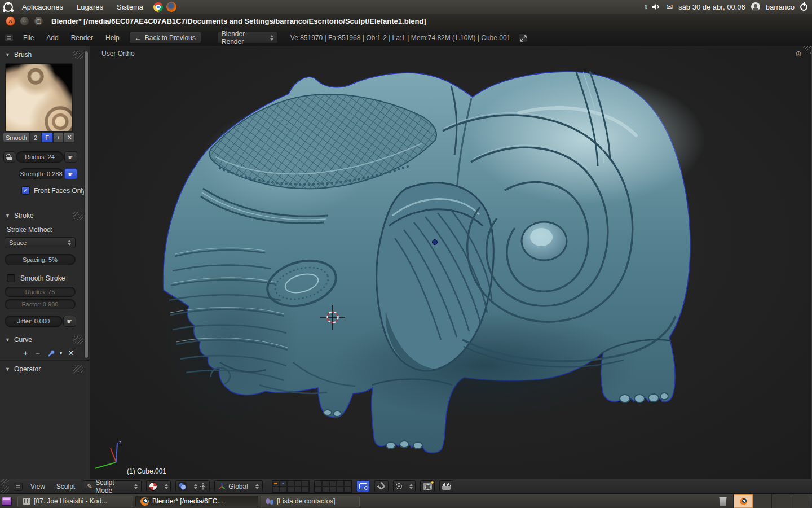  Describe the element at coordinates (771, 501) in the screenshot. I see `workspace-switcher` at that location.